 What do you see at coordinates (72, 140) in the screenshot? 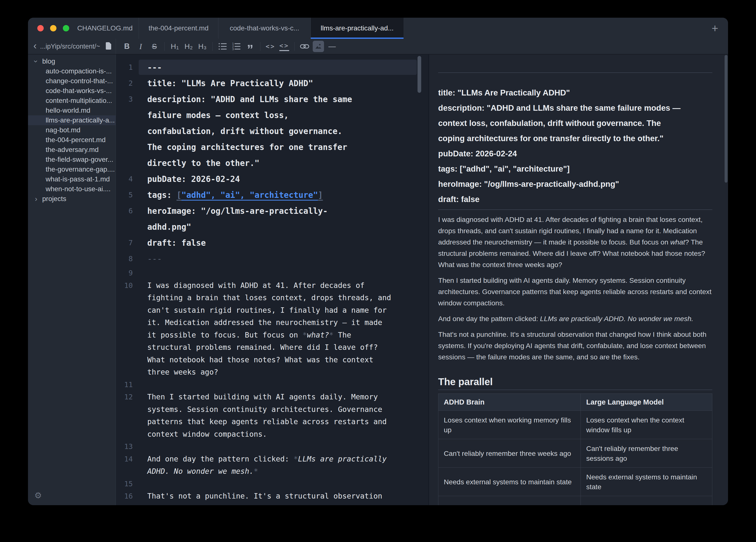
I see `sidebar-item-the-004-percent-md: the-004-percent.md` at bounding box center [72, 140].